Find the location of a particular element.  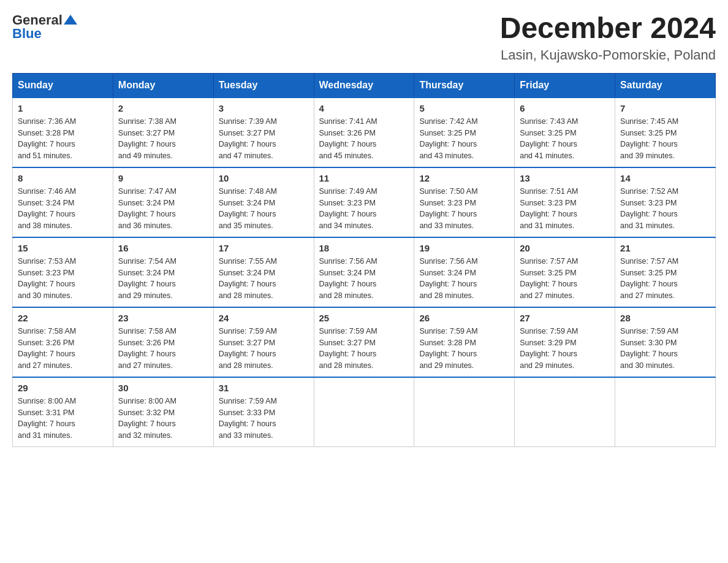

day-number: 23 is located at coordinates (163, 318).